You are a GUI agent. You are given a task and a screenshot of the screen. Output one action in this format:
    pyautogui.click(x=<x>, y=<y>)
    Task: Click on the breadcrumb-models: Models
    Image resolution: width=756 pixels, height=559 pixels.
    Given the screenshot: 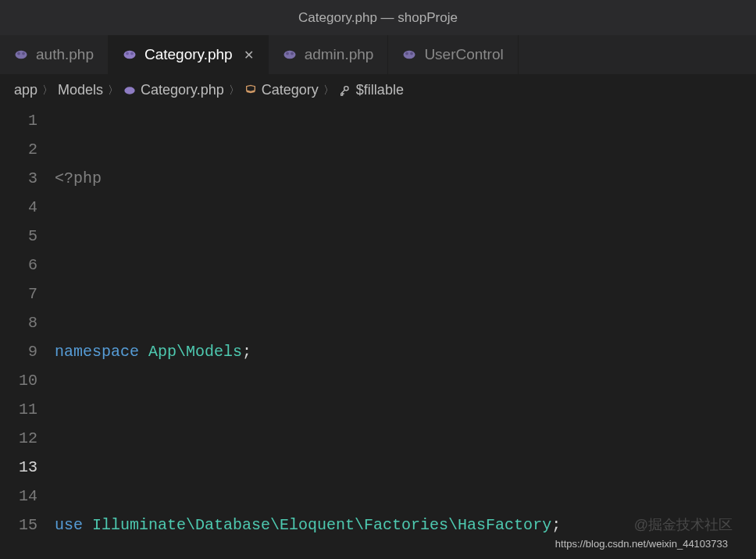 What is the action you would take?
    pyautogui.click(x=80, y=91)
    